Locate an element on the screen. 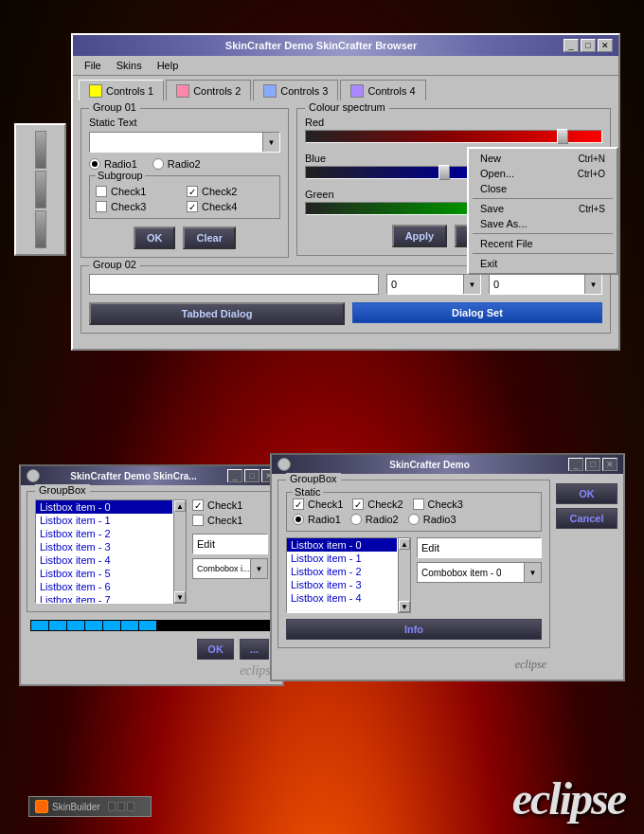  help-menu: Help is located at coordinates (169, 65).